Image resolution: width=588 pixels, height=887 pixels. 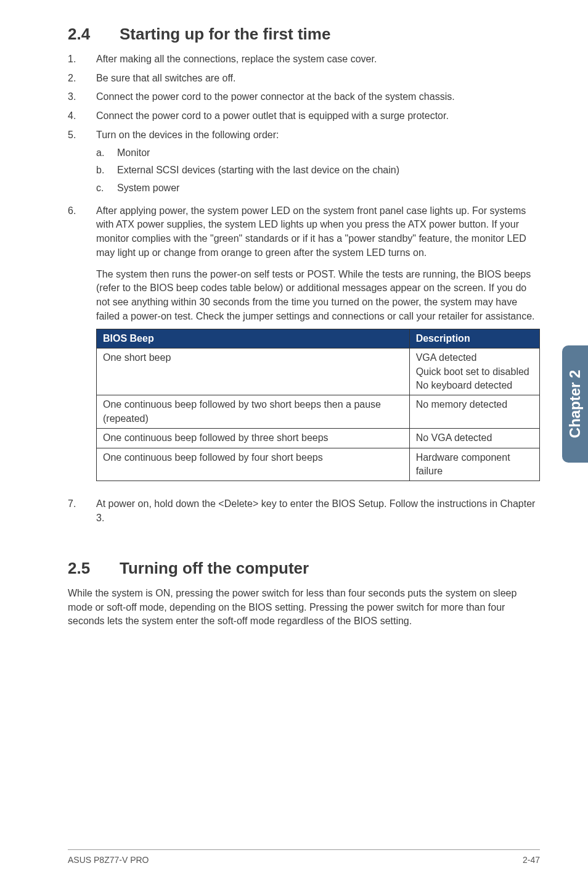 What do you see at coordinates (531, 860) in the screenshot?
I see `footer-right: 2-47` at bounding box center [531, 860].